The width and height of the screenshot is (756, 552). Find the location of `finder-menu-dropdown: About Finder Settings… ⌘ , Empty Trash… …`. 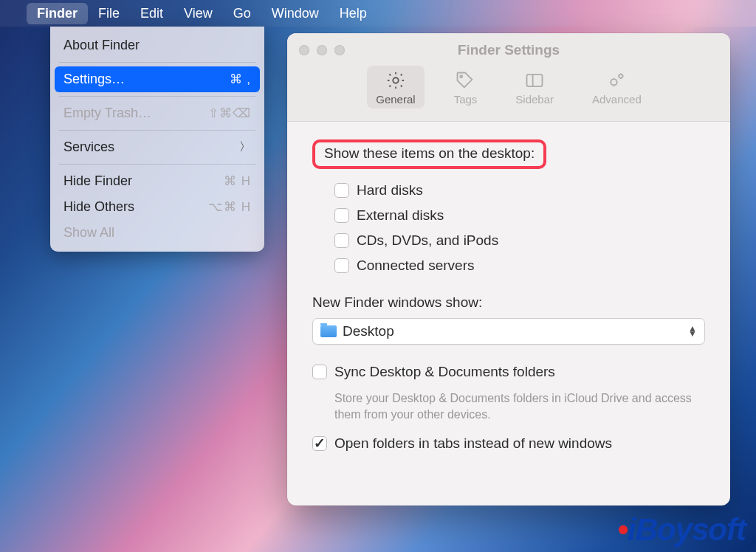

finder-menu-dropdown: About Finder Settings… ⌘ , Empty Trash… … is located at coordinates (157, 139).